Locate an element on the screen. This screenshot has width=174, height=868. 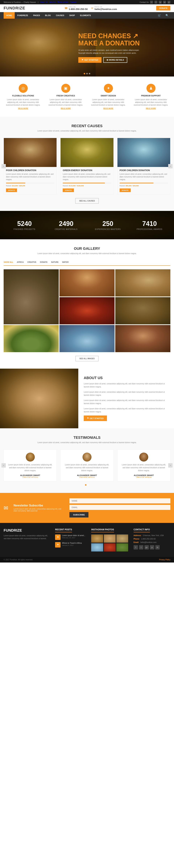
gallery-image-tree is located at coordinates (31, 339).